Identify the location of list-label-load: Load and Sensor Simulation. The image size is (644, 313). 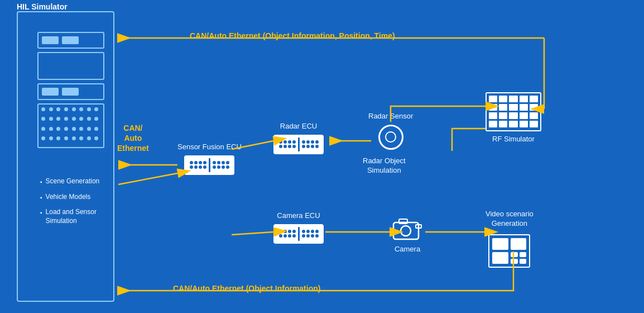
(85, 217).